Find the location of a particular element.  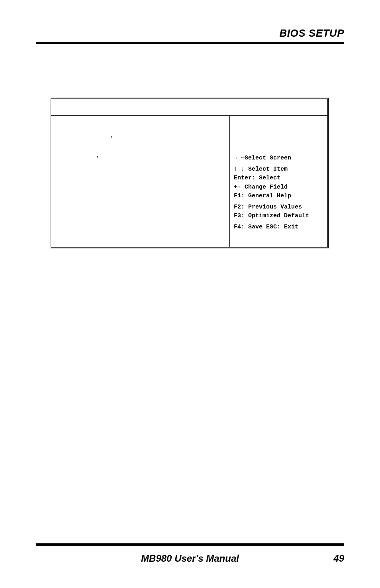

help-optimized-default: F3: Optimized Default is located at coordinates (279, 216).